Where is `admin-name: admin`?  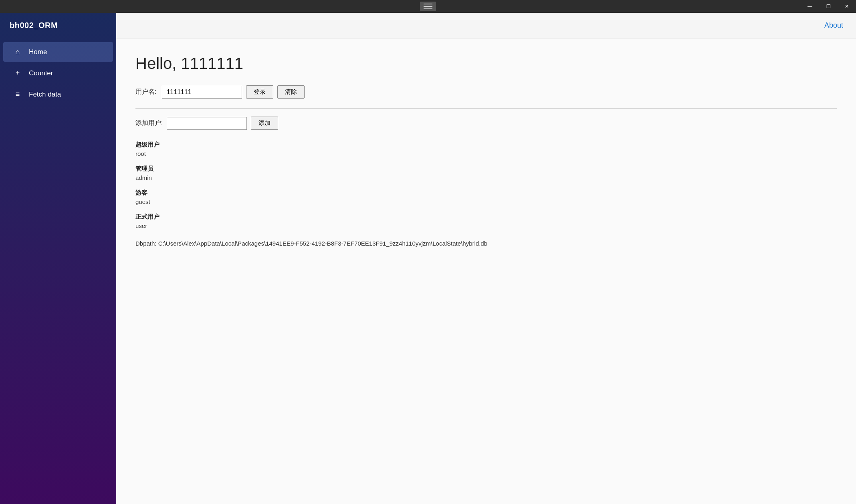
admin-name: admin is located at coordinates (486, 178).